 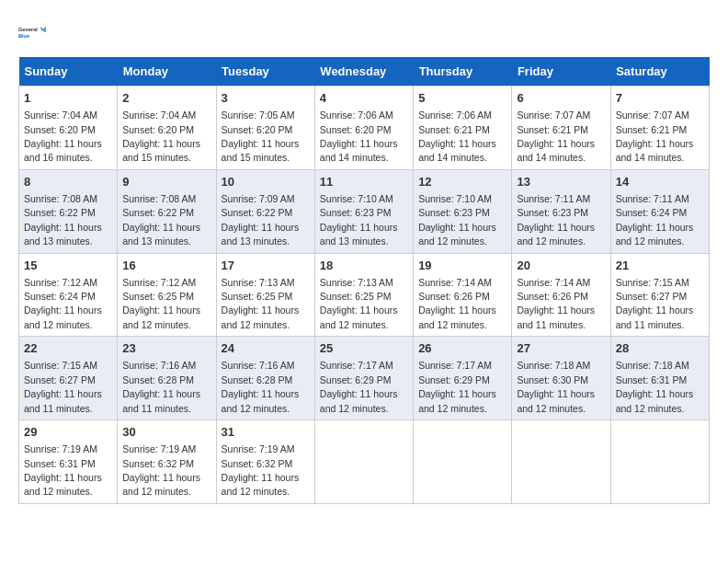 I want to click on cell-content: Sunrise: 7:14 AMSunset: 6:26 PMDaylight:…, so click(x=555, y=304).